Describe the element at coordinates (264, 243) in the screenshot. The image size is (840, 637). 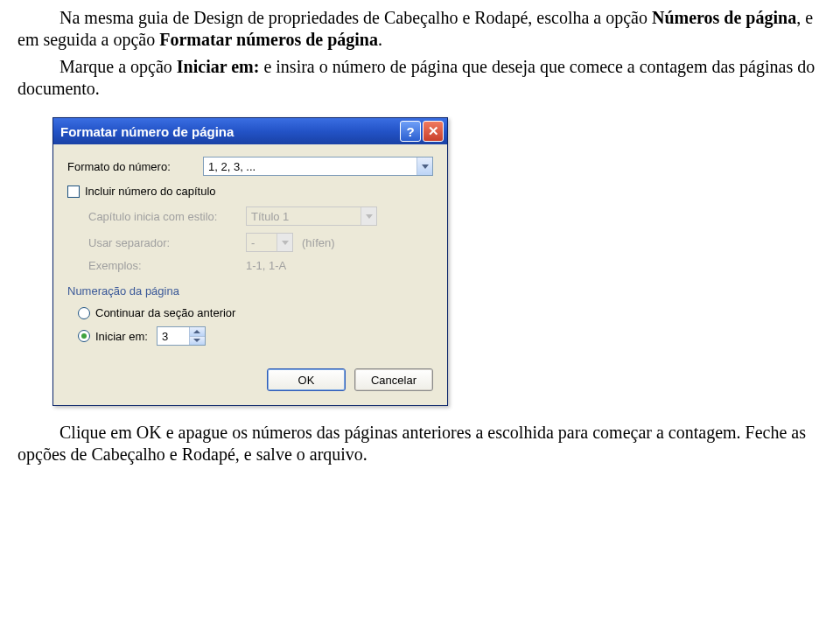
I see `combo-value: -` at that location.